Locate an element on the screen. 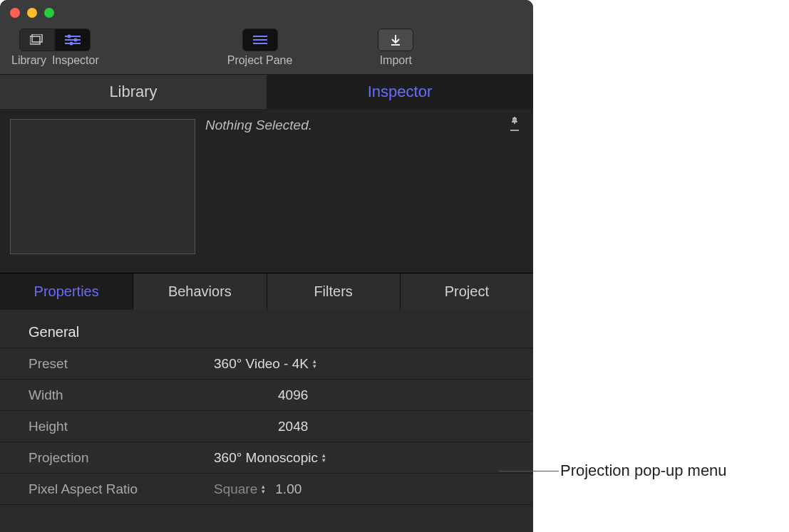 The image size is (789, 532). subtab-filters: Filters is located at coordinates (334, 292).